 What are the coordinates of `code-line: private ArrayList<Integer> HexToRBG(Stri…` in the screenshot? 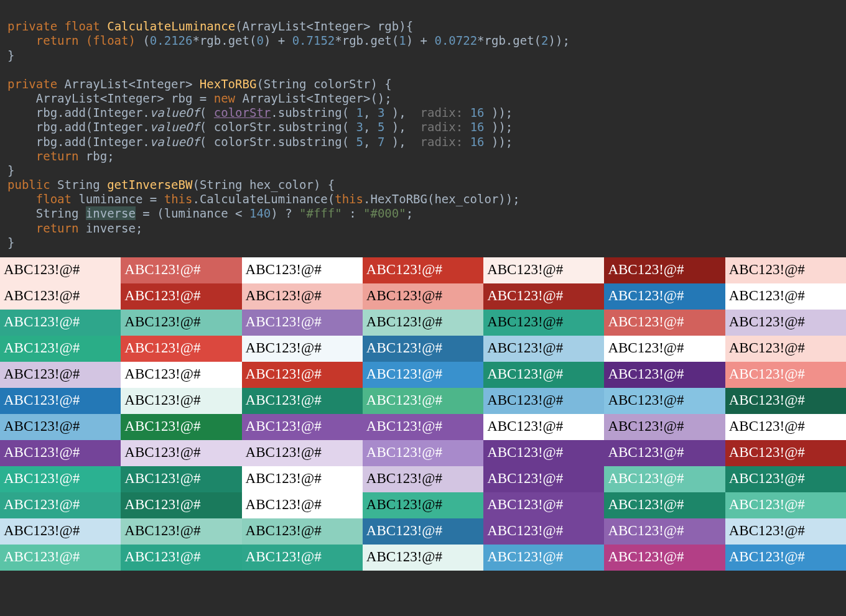 It's located at (200, 84).